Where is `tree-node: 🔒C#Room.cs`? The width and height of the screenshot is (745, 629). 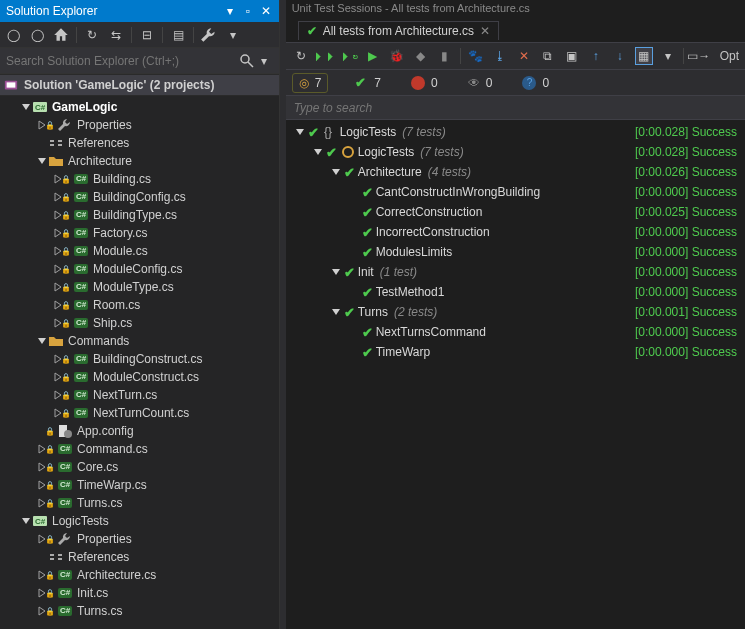
tree-node: 🔒C#Room.cs is located at coordinates (140, 305).